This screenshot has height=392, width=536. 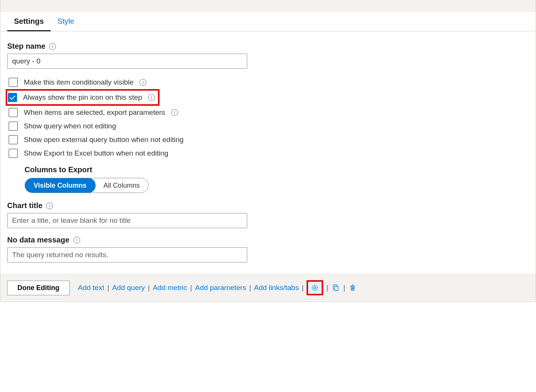 What do you see at coordinates (79, 82) in the screenshot?
I see `checkbox-label: Make this item conditionally visible` at bounding box center [79, 82].